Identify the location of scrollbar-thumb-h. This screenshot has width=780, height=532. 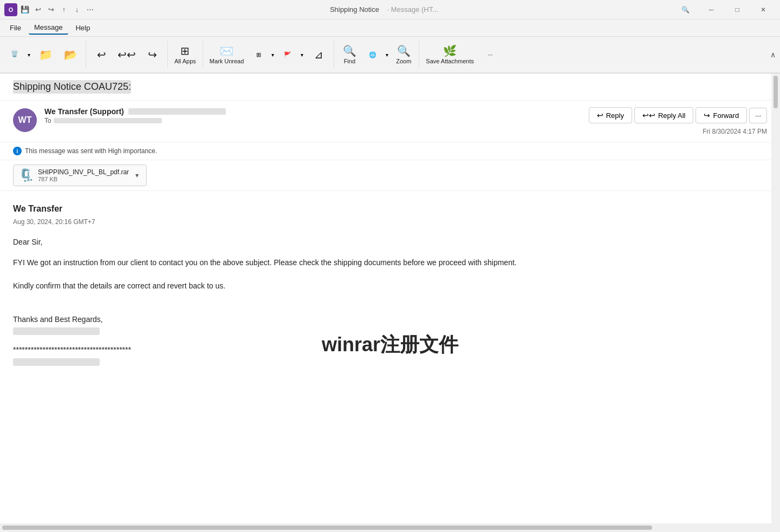
(327, 528).